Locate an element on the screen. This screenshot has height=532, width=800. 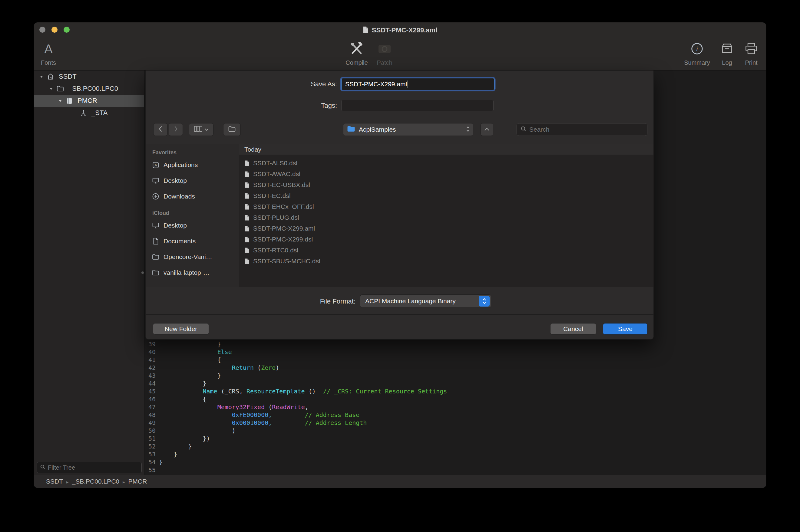
tags-input is located at coordinates (417, 105).